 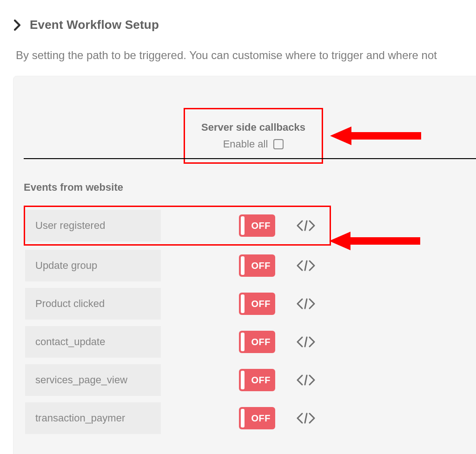 What do you see at coordinates (18, 25) in the screenshot?
I see `chevron-right-icon` at bounding box center [18, 25].